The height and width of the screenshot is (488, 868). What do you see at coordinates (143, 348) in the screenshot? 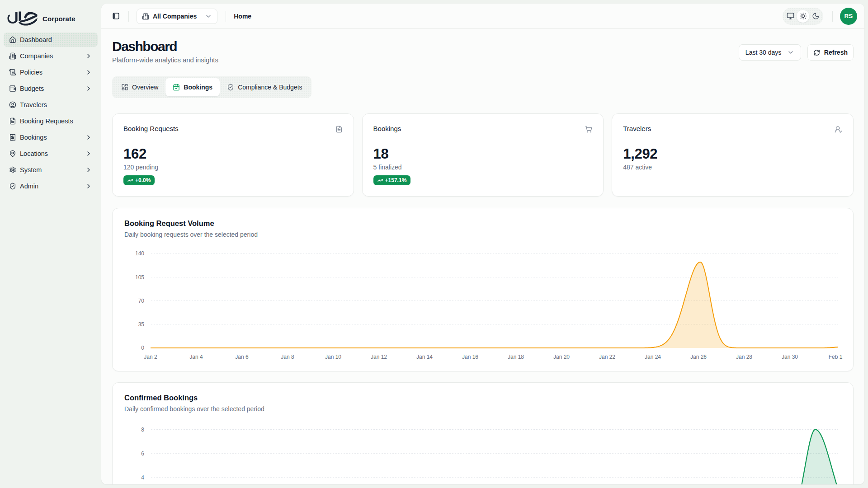
I see `svg-text: 0` at bounding box center [143, 348].